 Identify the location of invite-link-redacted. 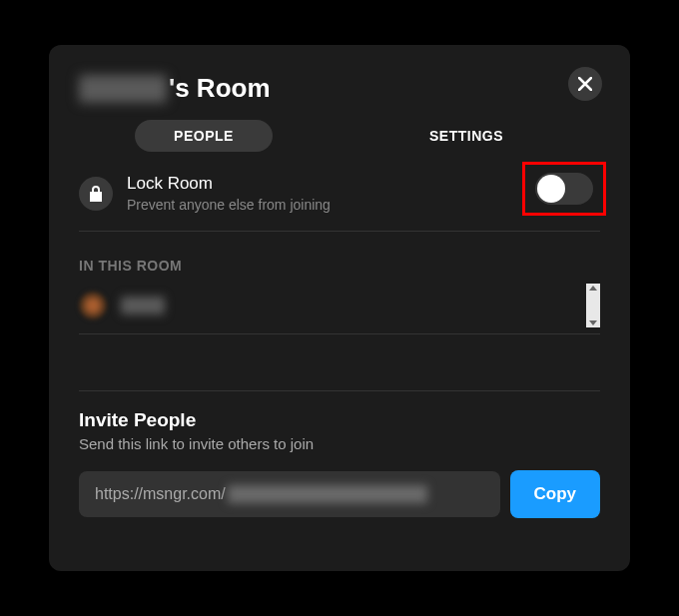
(328, 494).